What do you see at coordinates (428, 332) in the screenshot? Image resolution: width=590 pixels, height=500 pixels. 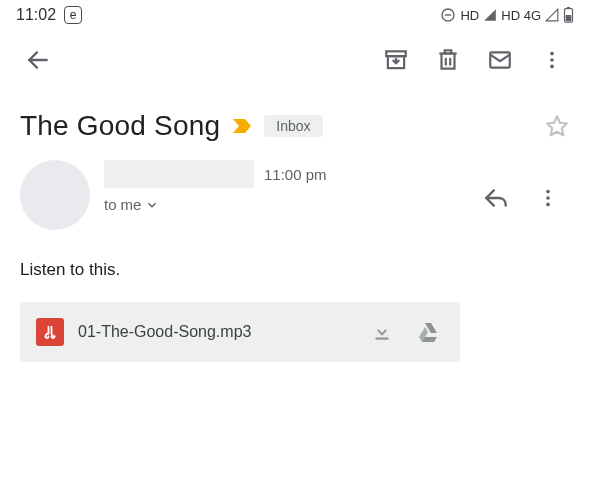 I see `drive-icon` at bounding box center [428, 332].